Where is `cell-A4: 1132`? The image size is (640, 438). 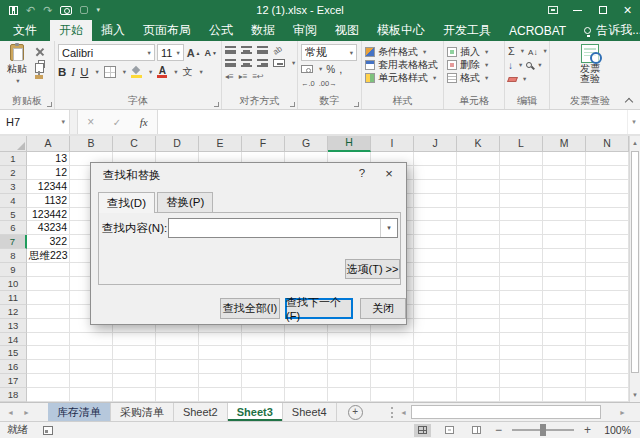 cell-A4: 1132 is located at coordinates (48, 201).